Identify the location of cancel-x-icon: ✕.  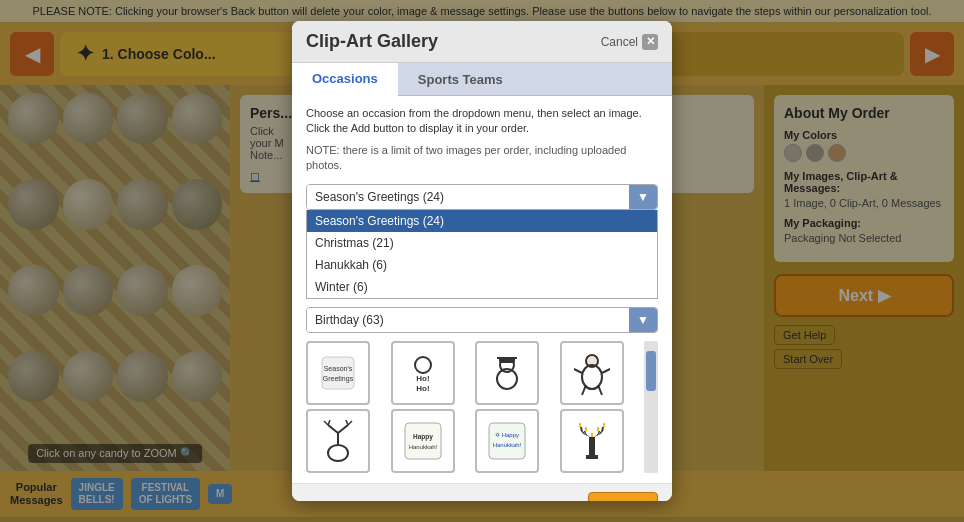
(650, 42).